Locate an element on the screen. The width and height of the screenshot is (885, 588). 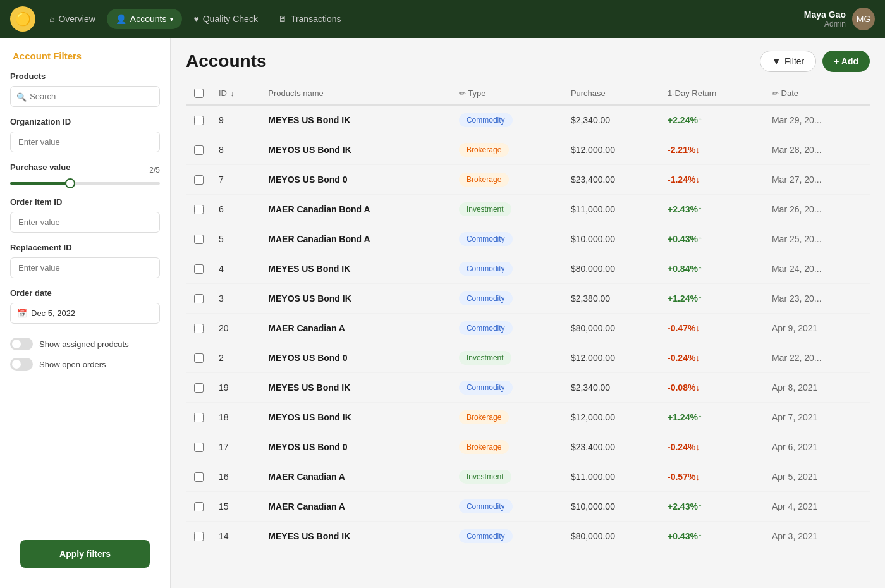
filter-button: ▼ Filter is located at coordinates (788, 61).